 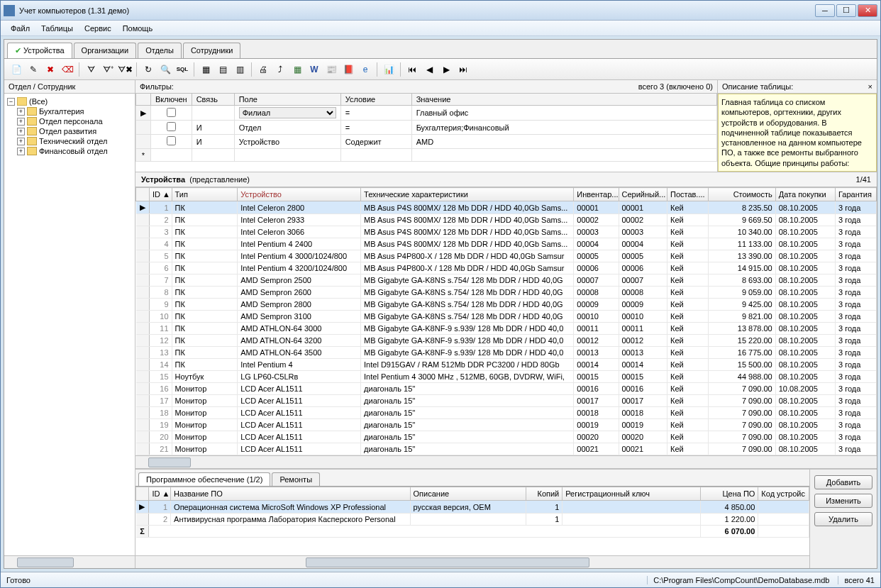 What do you see at coordinates (16, 70) in the screenshot?
I see `tool-new-icon: 📄` at bounding box center [16, 70].